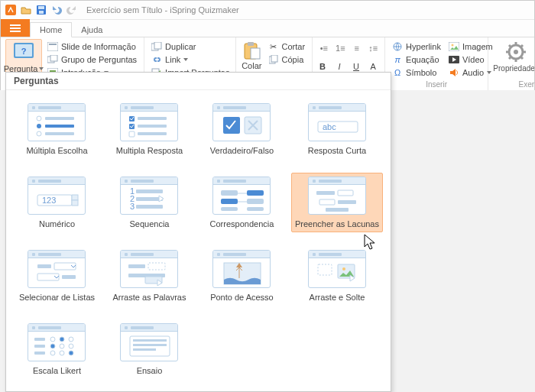 The image size is (535, 392). What do you see at coordinates (186, 60) in the screenshot?
I see `chevron-down-icon` at bounding box center [186, 60].